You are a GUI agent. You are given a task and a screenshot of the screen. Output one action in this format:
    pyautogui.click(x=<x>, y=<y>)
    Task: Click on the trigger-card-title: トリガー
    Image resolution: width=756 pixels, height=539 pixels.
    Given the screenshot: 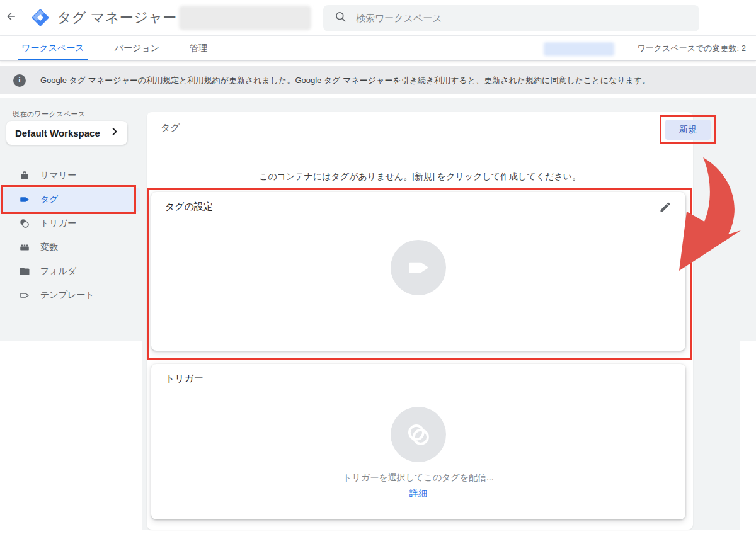 What is the action you would take?
    pyautogui.click(x=184, y=379)
    